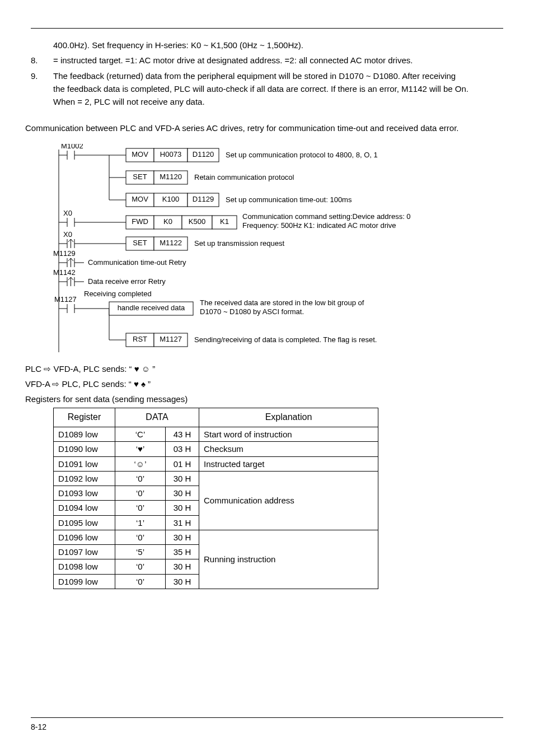 The height and width of the screenshot is (756, 534). I want to click on svg-text: RST, so click(140, 339).